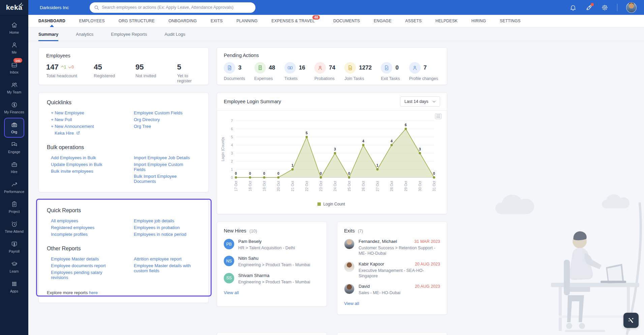  Describe the element at coordinates (167, 119) in the screenshot. I see `link-org-directory: Org Directory` at that location.